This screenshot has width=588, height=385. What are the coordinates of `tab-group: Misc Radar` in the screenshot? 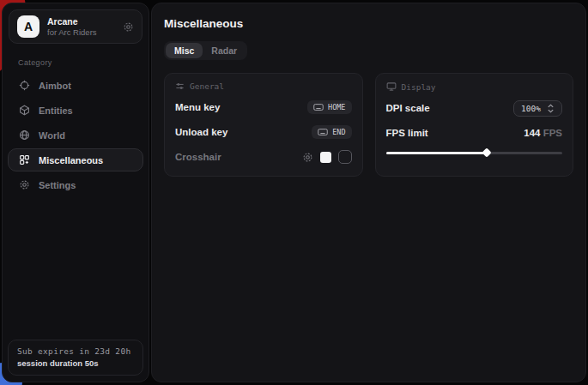 It's located at (206, 51).